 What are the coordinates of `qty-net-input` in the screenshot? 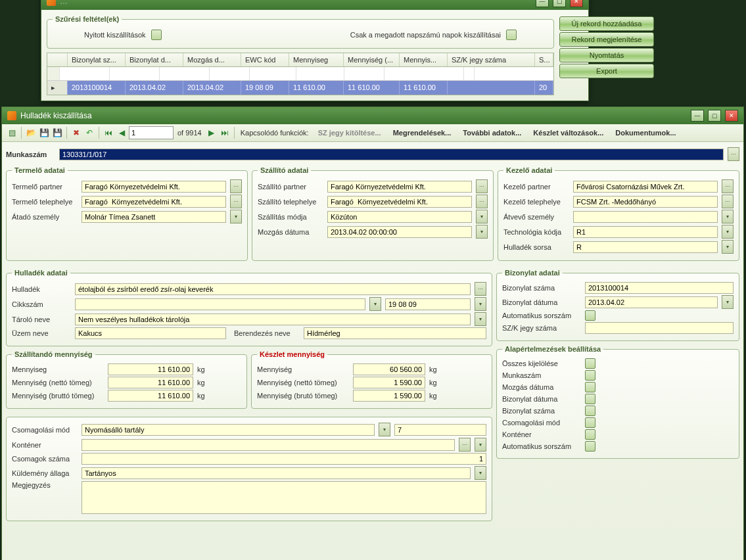 It's located at (151, 383).